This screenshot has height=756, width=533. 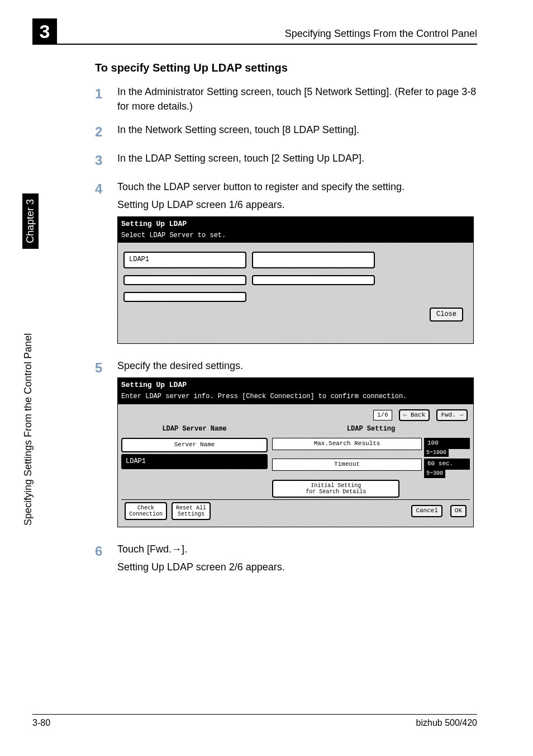 What do you see at coordinates (347, 465) in the screenshot?
I see `timeout-button: Timeout` at bounding box center [347, 465].